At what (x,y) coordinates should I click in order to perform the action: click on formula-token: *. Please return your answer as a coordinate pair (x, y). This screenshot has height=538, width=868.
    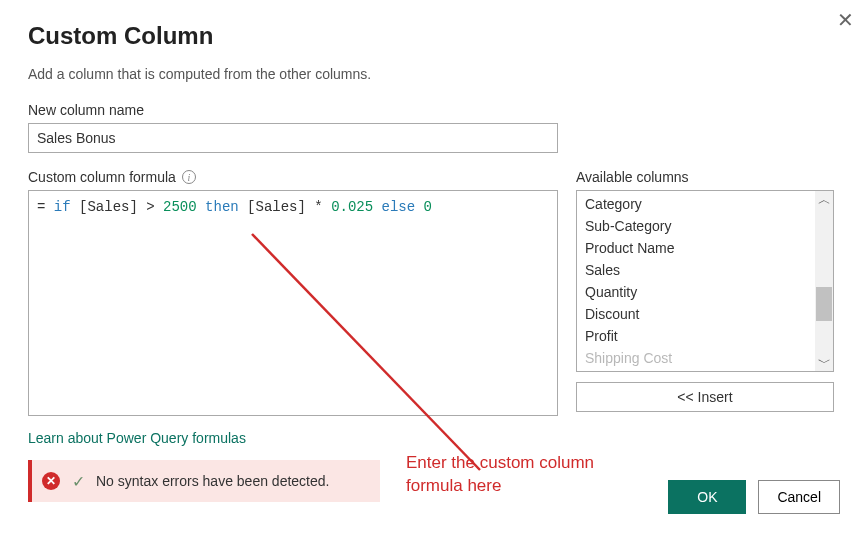
    Looking at the image, I should click on (318, 207).